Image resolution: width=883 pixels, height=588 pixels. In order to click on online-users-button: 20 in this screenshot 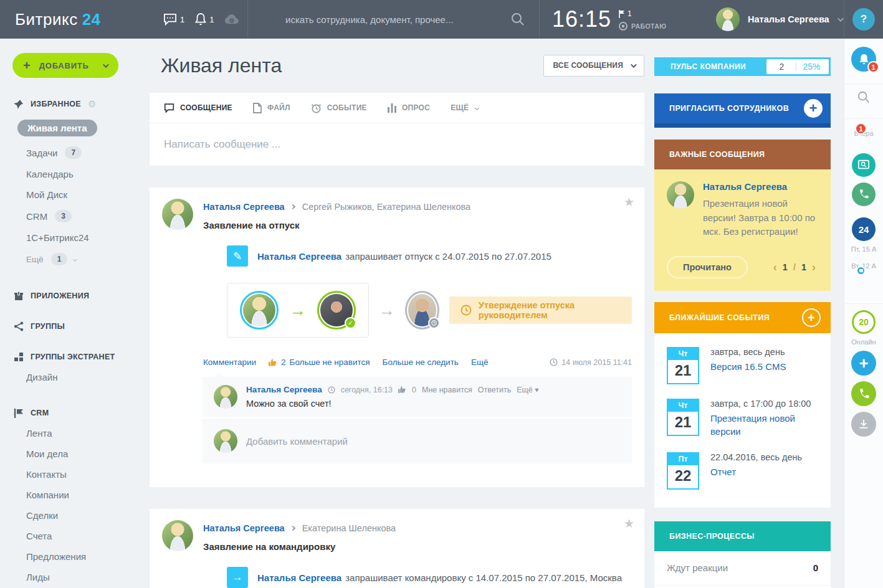, I will do `click(864, 322)`.